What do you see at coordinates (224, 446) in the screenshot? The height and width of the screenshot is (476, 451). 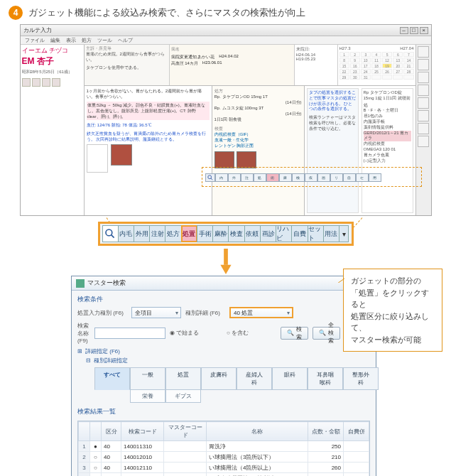 I see `table-row: 1●40140011310胃洗浄250` at bounding box center [224, 446].